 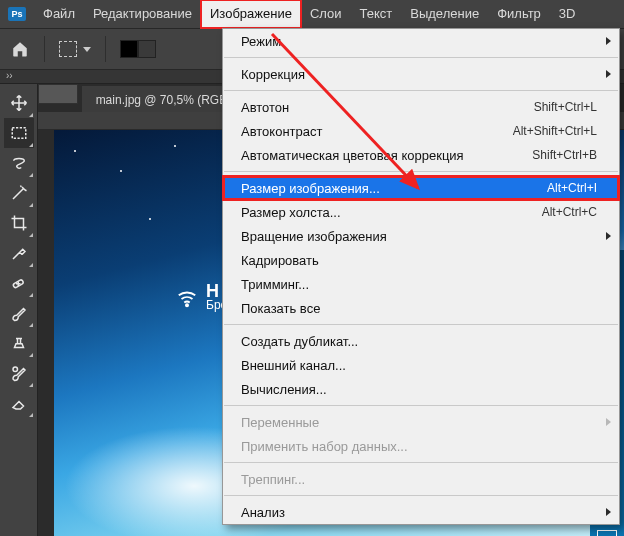 I want to click on wifi-icon, so click(x=187, y=298).